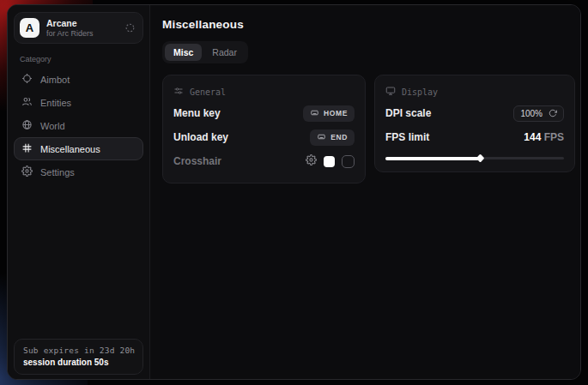 This screenshot has height=385, width=588. What do you see at coordinates (264, 137) in the screenshot?
I see `unload-key-row: Unload key END` at bounding box center [264, 137].